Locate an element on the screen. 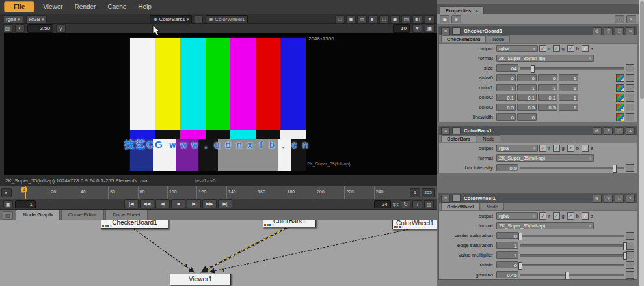  file-menu-highlighted: File is located at coordinates (20, 7).